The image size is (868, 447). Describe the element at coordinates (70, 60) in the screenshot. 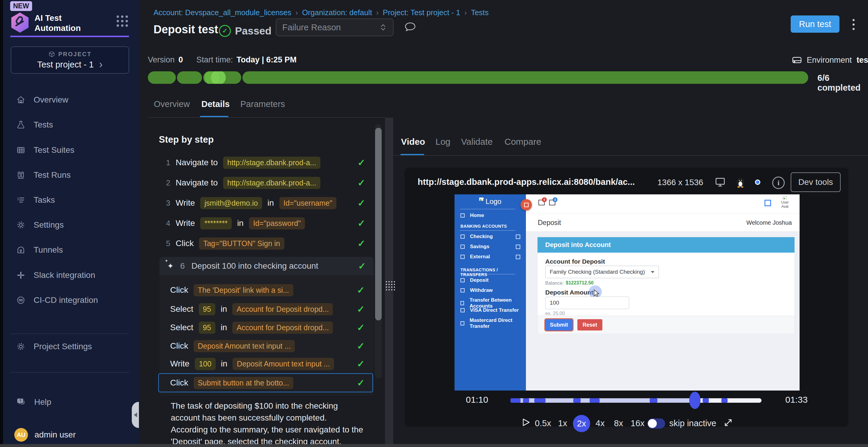

I see `project-selector: PROJECT Test project - 1 ›` at that location.